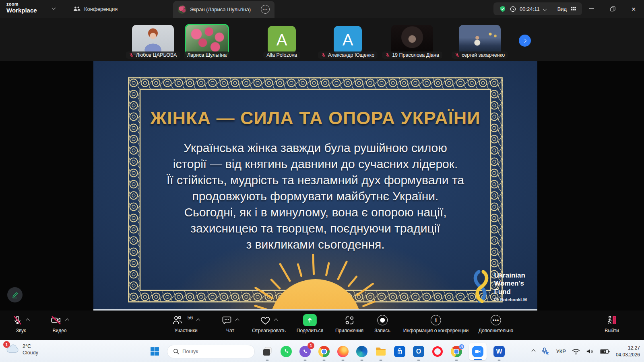 The height and width of the screenshot is (362, 644). What do you see at coordinates (349, 331) in the screenshot?
I see `apps-label: Приложения` at bounding box center [349, 331].